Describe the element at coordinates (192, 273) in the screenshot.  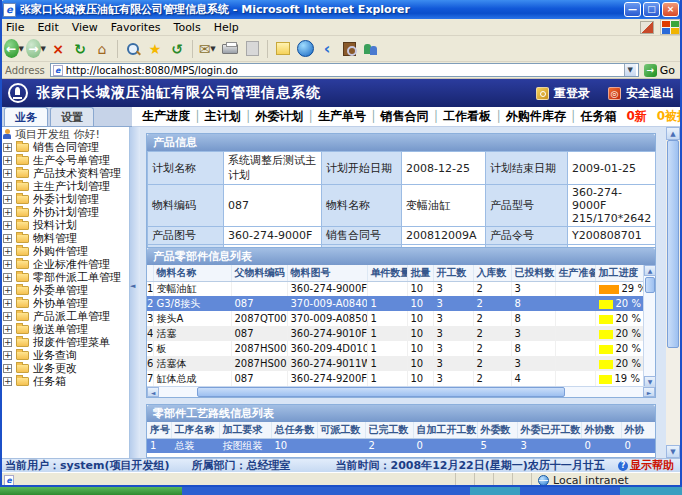
I see `column-header: 物料名称` at that location.